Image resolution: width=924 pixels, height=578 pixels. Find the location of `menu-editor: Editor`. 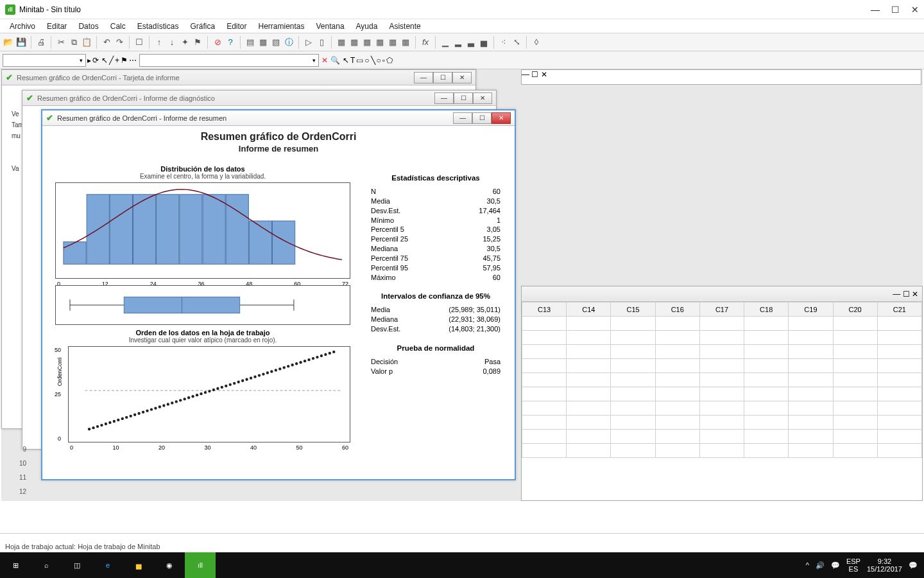

menu-editor: Editor is located at coordinates (236, 26).